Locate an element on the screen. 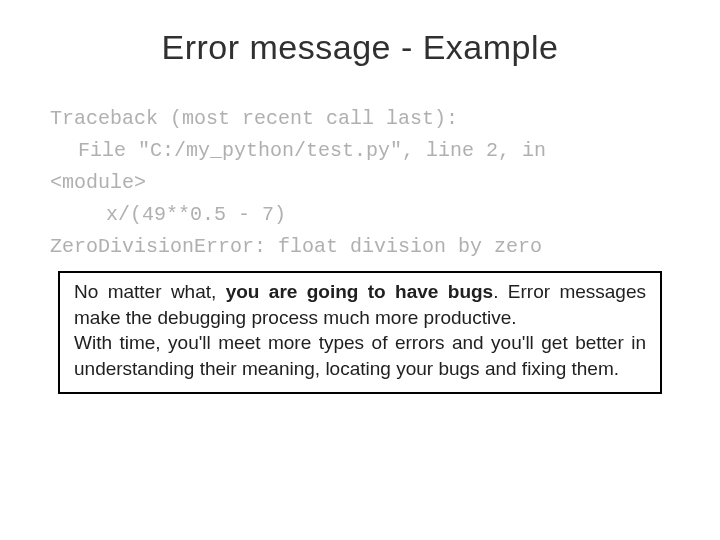 The width and height of the screenshot is (720, 540). traceback-line-2: File "C:/my_python/test.py", line 2, in is located at coordinates (360, 151).